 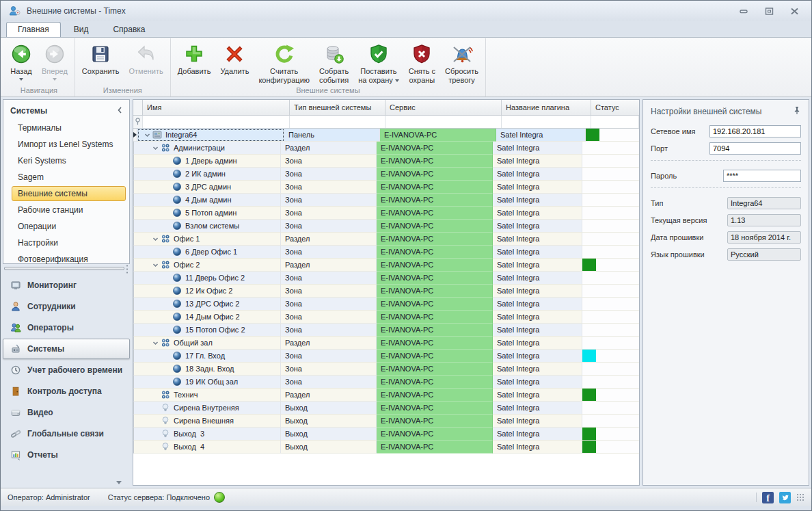 What do you see at coordinates (66, 370) in the screenshot?
I see `nav-item-учет-рабочего-времени: Учет рабочего времени` at bounding box center [66, 370].